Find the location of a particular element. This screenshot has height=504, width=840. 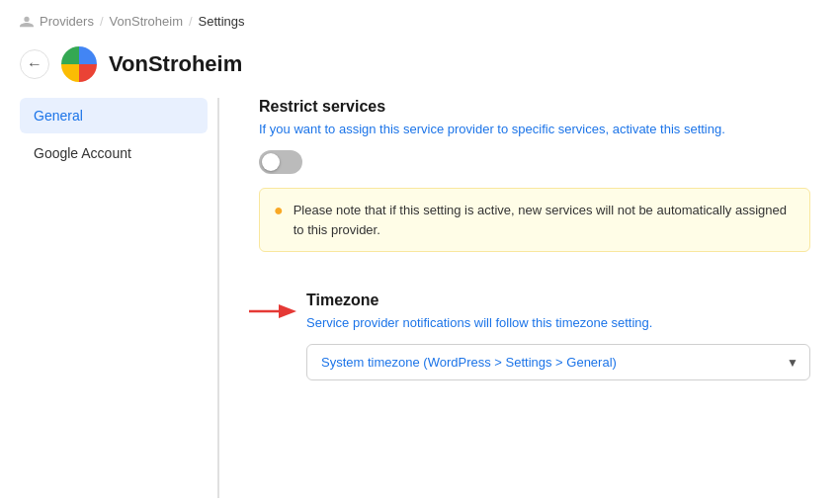

timezone-select: System timezone (WordPress > Settings > … is located at coordinates (558, 362).